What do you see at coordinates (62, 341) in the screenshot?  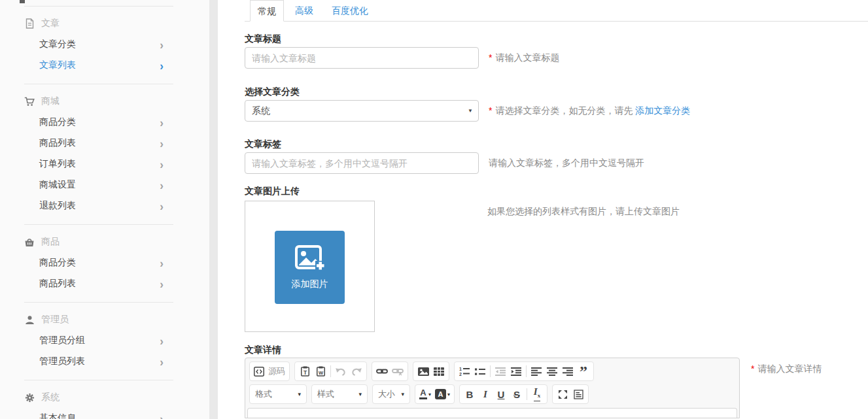 I see `sidebar-item-label: 管理员分组` at bounding box center [62, 341].